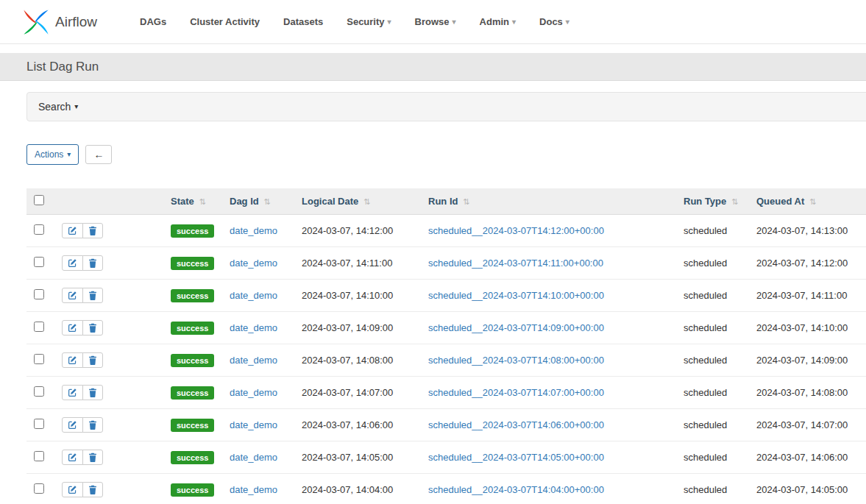 The height and width of the screenshot is (504, 866). Describe the element at coordinates (549, 458) in the screenshot. I see `run-id-cell: scheduled__2024-03-07T14:05:00+00:00` at that location.